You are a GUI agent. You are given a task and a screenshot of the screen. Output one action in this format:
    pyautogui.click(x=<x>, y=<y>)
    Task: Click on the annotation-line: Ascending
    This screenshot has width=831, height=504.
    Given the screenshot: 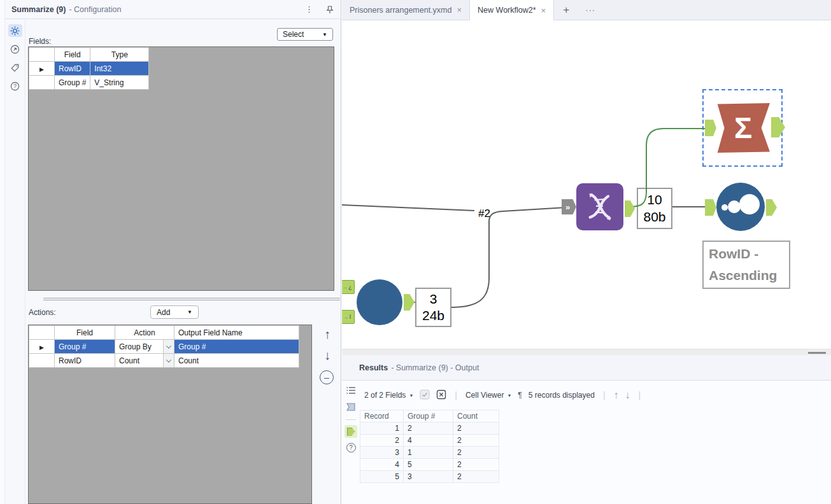 What is the action you would take?
    pyautogui.click(x=742, y=276)
    